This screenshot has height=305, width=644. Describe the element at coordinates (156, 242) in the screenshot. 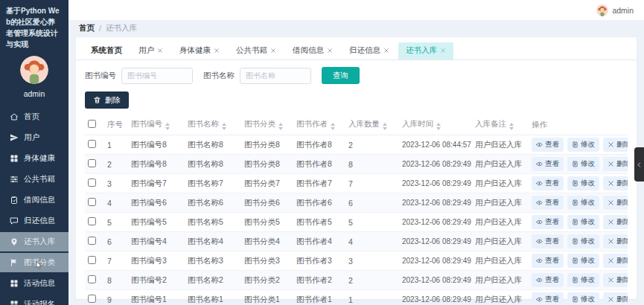

I see `table-cell: 图书编号4` at that location.